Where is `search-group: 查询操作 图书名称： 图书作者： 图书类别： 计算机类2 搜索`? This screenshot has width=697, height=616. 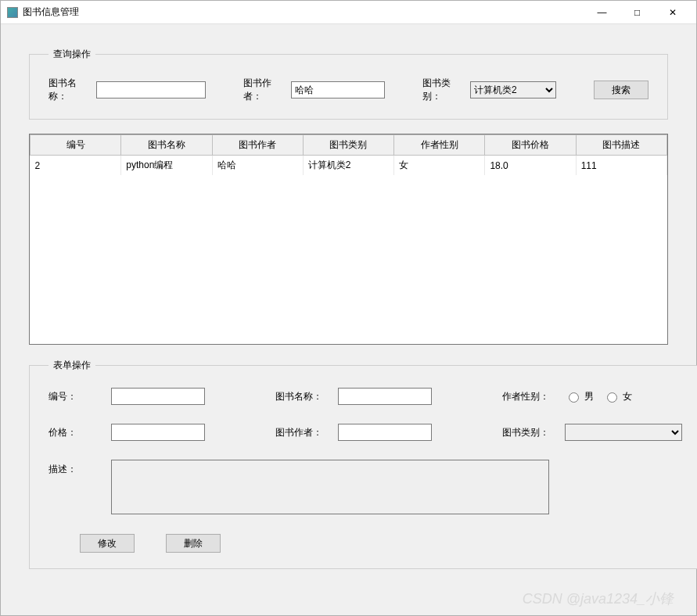 search-group: 查询操作 图书名称： 图书作者： 图书类别： 计算机类2 搜索 is located at coordinates (349, 84).